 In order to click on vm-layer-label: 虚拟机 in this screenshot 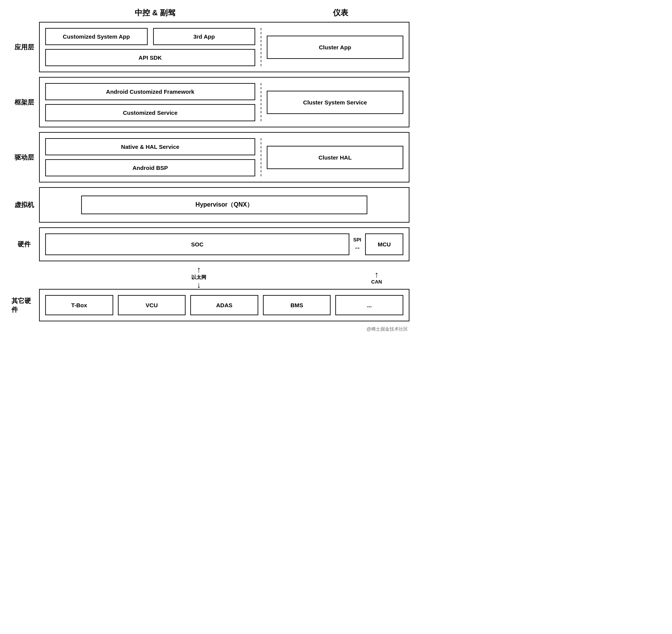, I will do `click(25, 205)`.